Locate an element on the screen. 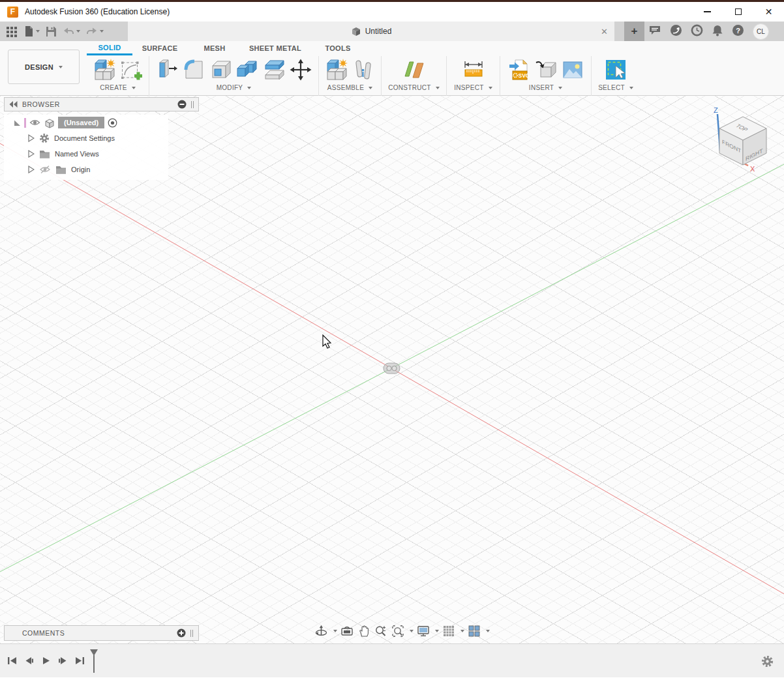 The image size is (784, 678). joint-button is located at coordinates (363, 70).